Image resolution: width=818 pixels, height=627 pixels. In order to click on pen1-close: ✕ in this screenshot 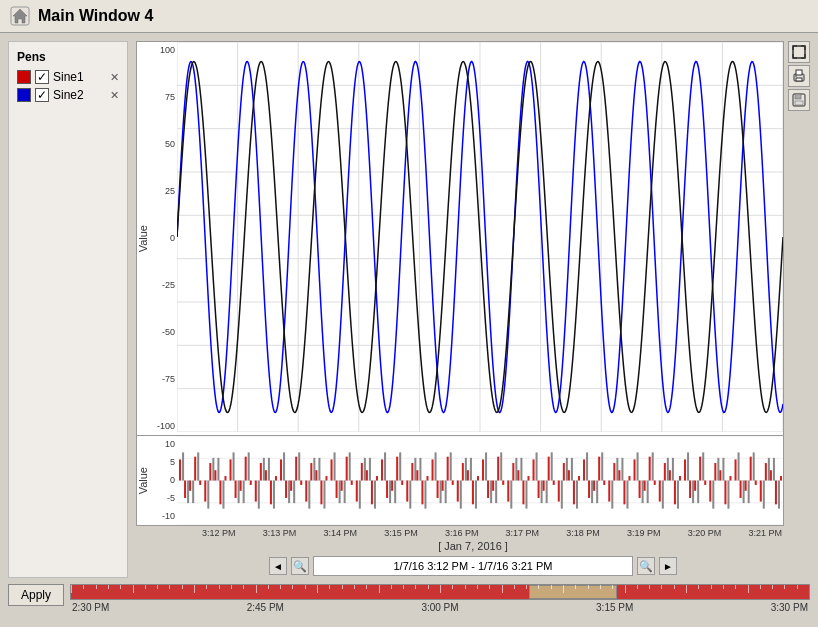, I will do `click(114, 78)`.